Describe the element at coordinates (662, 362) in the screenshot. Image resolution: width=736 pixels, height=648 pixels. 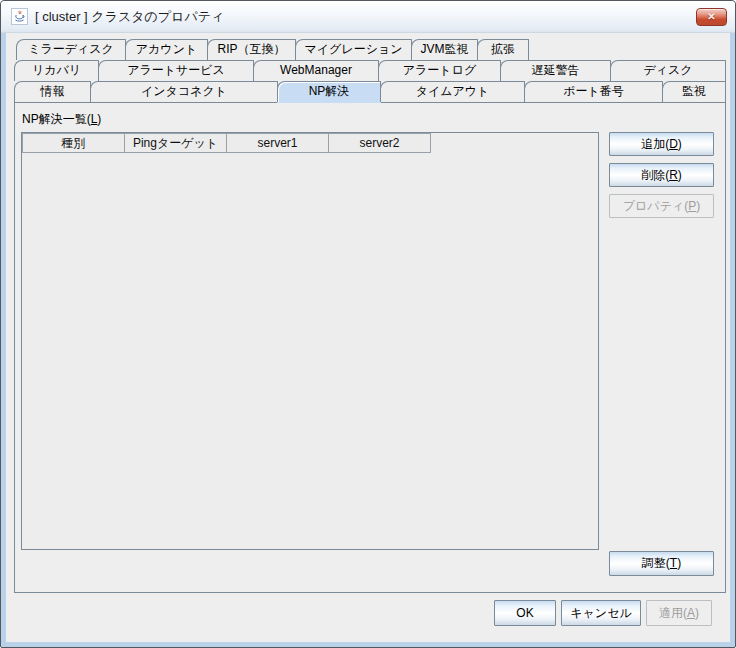
I see `side-button-column: 追加(D) 削除(R) プロパティ(P) 調整(T)` at that location.